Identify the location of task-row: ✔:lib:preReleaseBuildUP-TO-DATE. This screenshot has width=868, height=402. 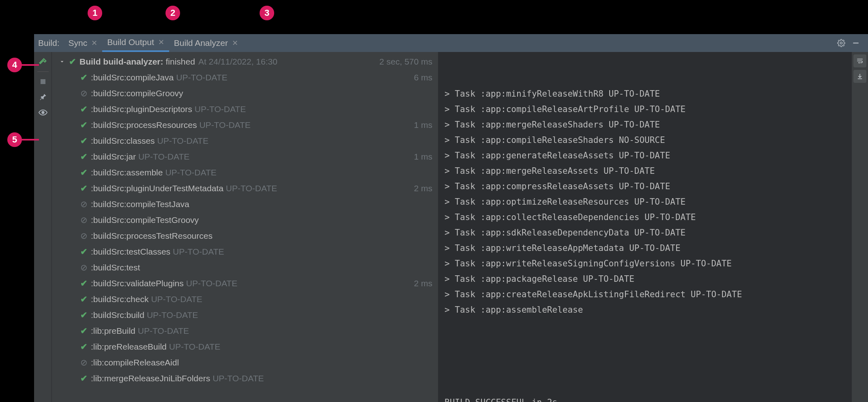
(245, 347).